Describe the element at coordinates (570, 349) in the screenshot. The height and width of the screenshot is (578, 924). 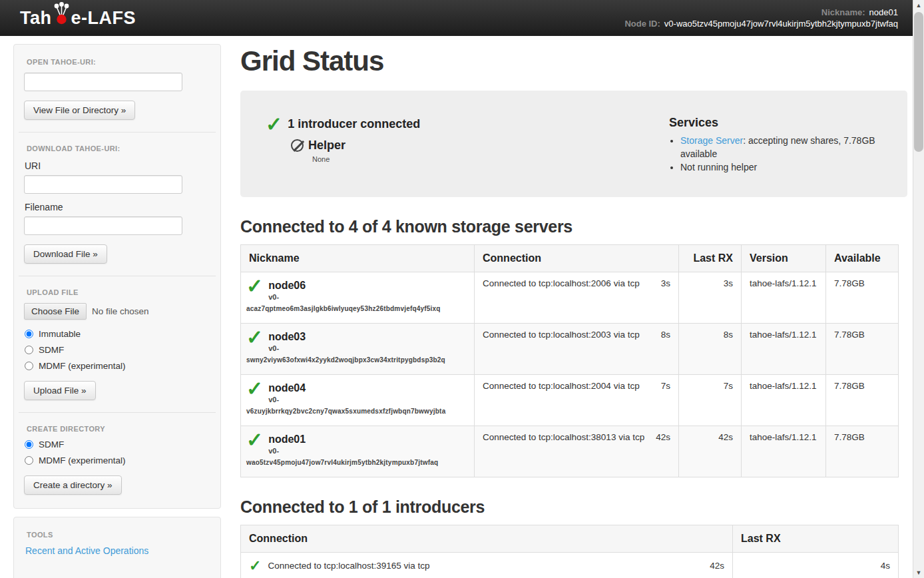
I see `storage-server-row: ✓ node03 v0- swny2viyw63ofxwi4x2yykd2woq…` at that location.